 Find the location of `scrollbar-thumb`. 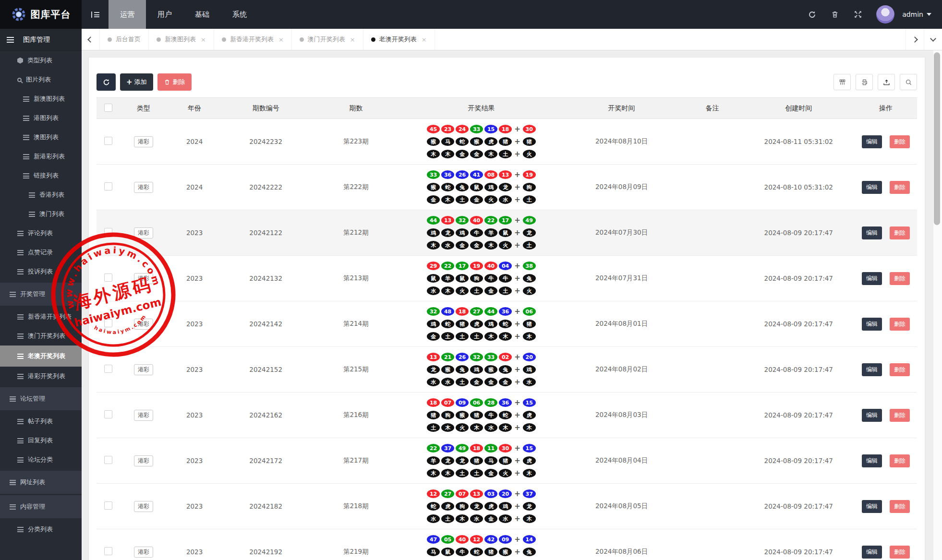

scrollbar-thumb is located at coordinates (937, 139).